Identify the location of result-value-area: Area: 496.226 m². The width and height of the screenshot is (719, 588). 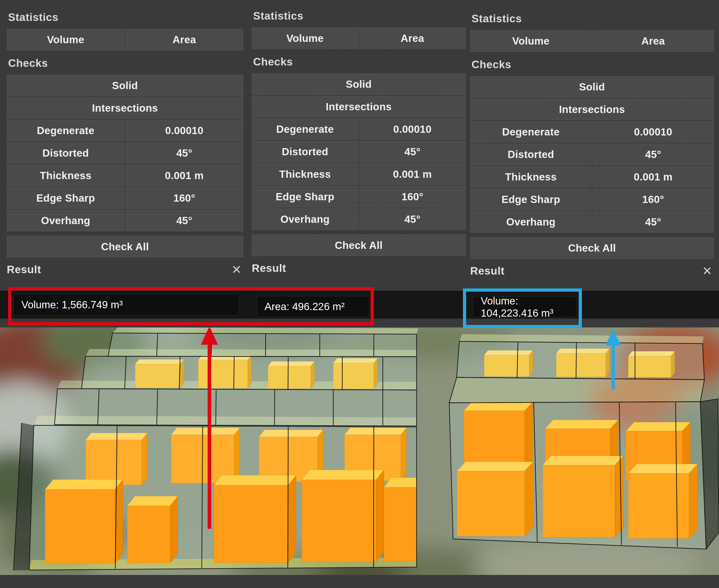
(313, 306).